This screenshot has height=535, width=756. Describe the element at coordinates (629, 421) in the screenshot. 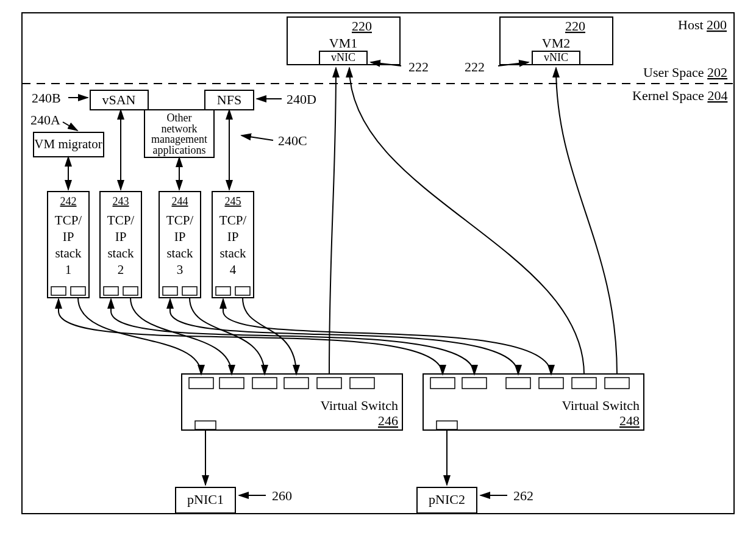

I see `svg-text: 248` at that location.